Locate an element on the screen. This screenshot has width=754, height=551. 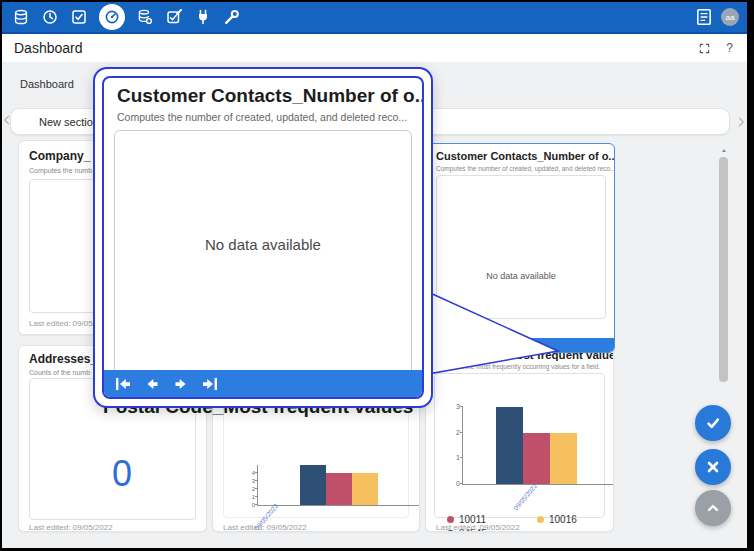
card-content-box: No data available is located at coordinates (521, 247).